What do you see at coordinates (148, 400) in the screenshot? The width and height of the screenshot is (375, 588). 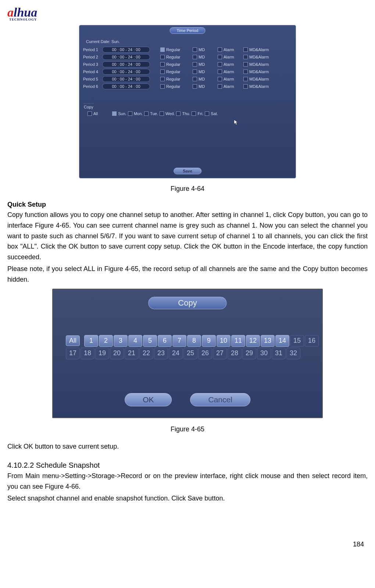 I see `ok-button: OK` at bounding box center [148, 400].